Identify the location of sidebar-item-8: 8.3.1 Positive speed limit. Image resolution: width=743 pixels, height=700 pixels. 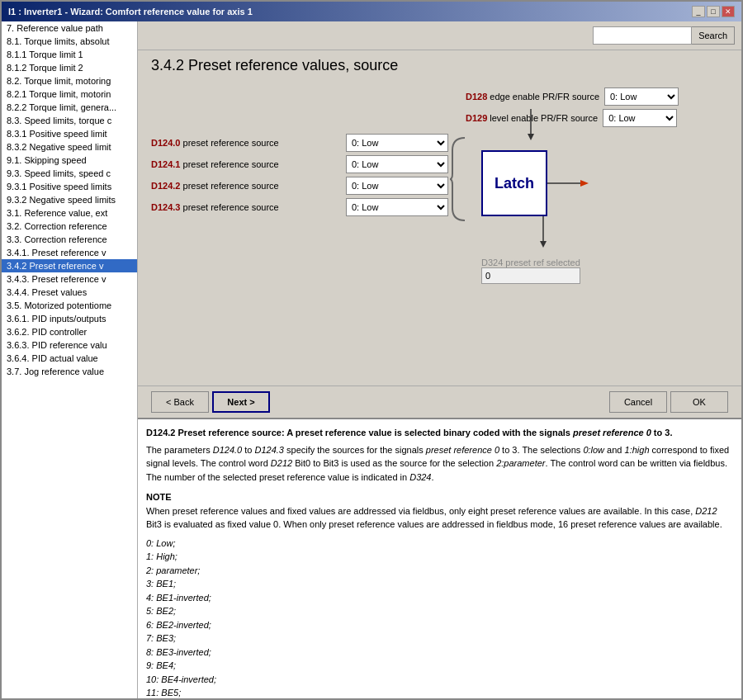
(69, 134).